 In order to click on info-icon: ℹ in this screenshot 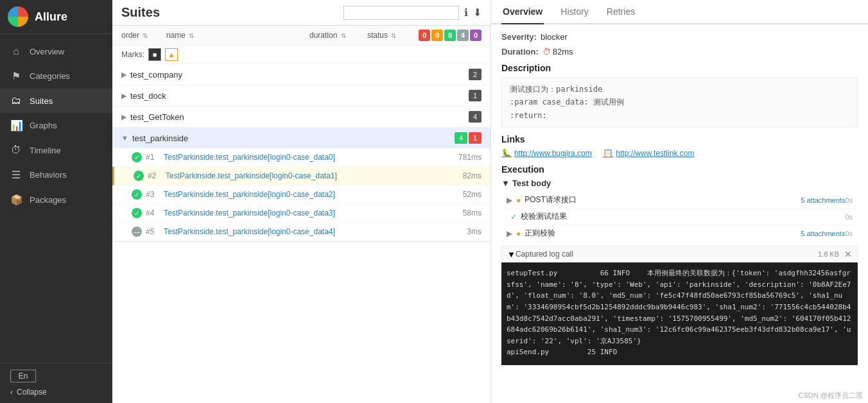, I will do `click(466, 13)`.